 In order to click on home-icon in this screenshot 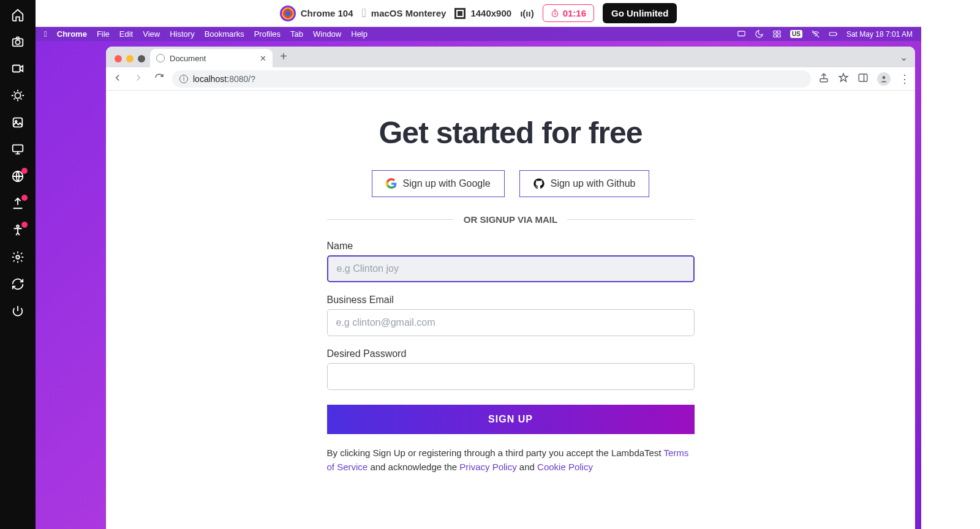, I will do `click(18, 15)`.